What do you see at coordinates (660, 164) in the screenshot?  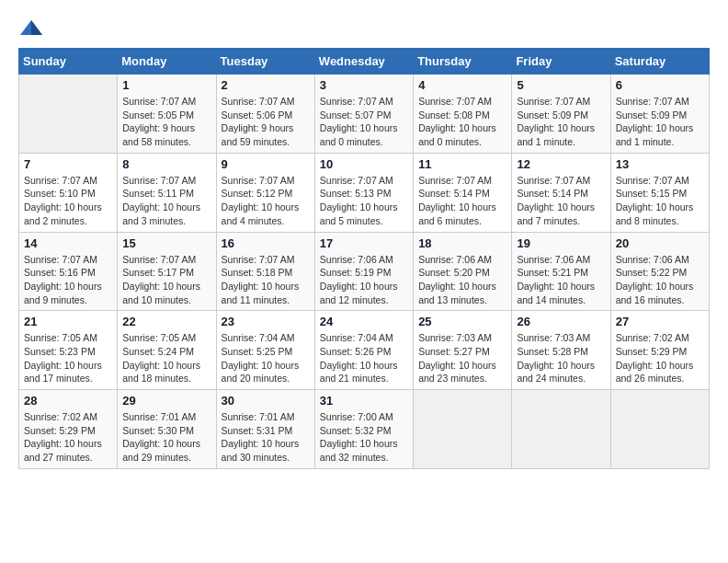 I see `day-number: 13` at bounding box center [660, 164].